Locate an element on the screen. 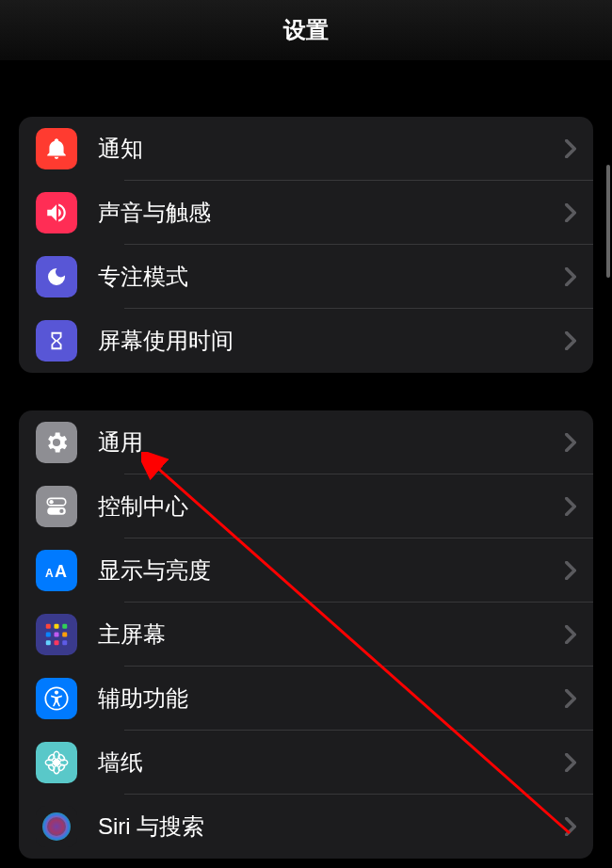  settings-row-wallpaper: 墙纸 is located at coordinates (306, 763).